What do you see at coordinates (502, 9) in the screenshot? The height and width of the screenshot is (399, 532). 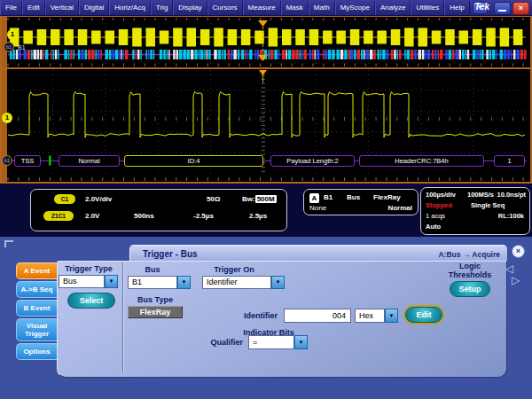 I see `minimize-button` at bounding box center [502, 9].